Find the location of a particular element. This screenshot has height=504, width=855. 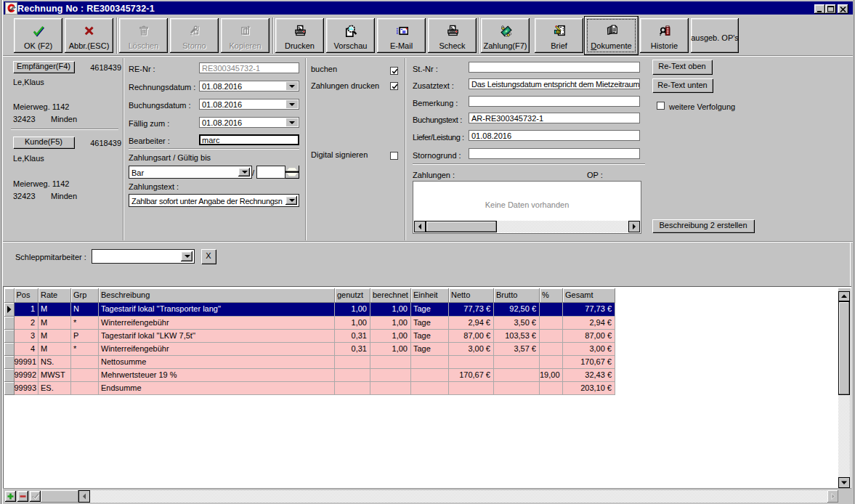

toolbar-button-copy: Kopieren is located at coordinates (246, 36).